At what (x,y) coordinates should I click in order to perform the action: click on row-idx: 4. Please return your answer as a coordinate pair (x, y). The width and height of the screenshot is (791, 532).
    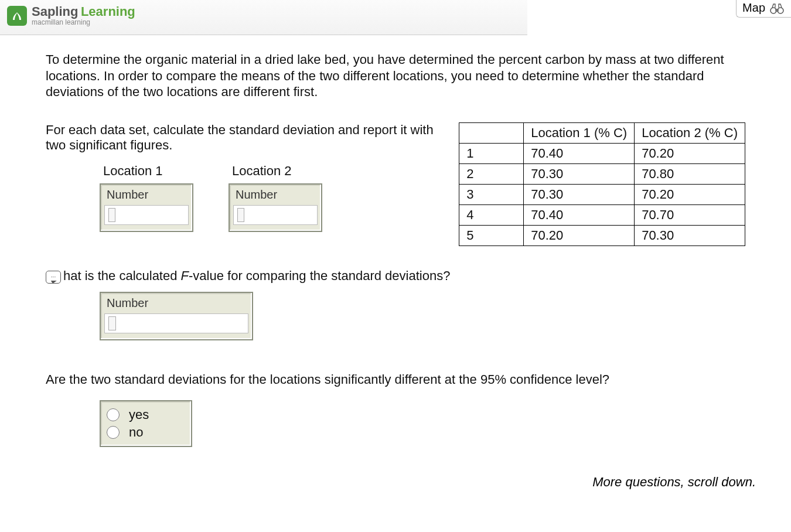
    Looking at the image, I should click on (492, 214).